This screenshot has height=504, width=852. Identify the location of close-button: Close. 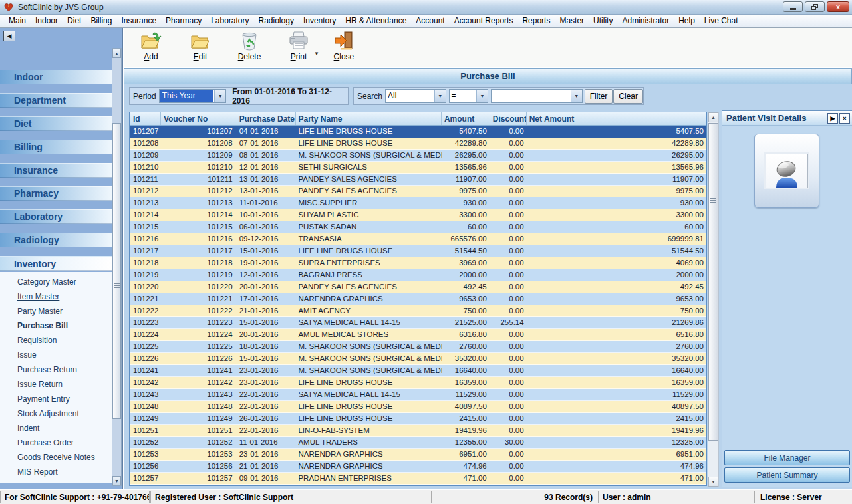
(344, 46).